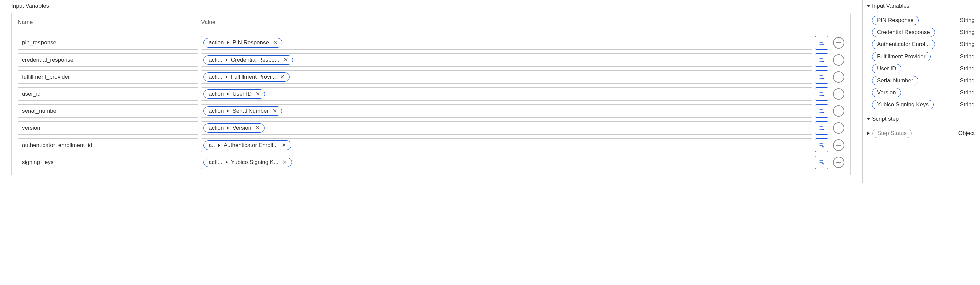 This screenshot has width=980, height=285. I want to click on variable-value-field: actionVersion✕, so click(507, 128).